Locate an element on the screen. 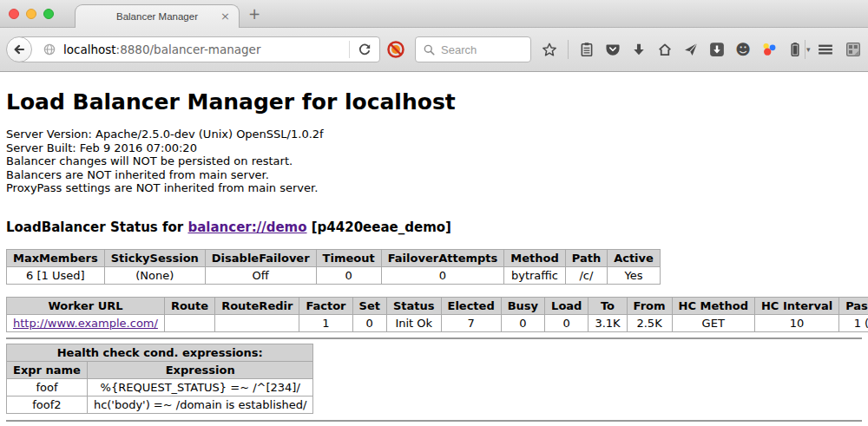  health-table-header-row: Expr name Expression is located at coordinates (160, 370).